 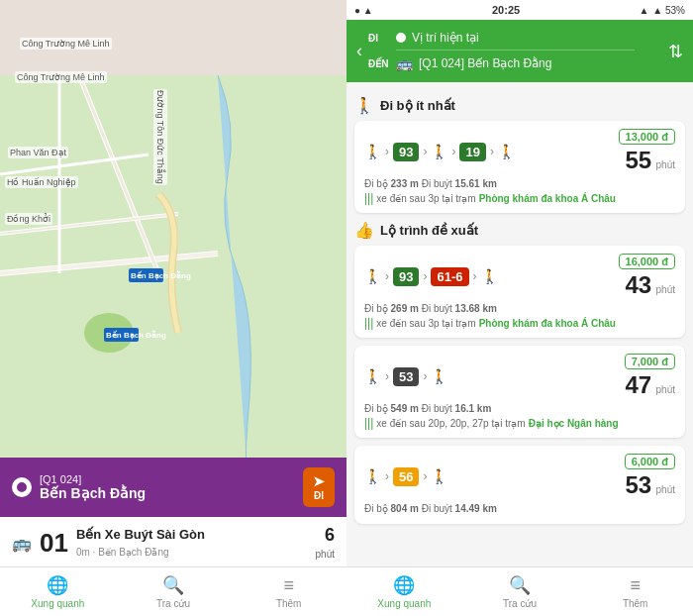 I want to click on route-card-walk-least: 🚶 › 93 › 🚶 › 19 › 🚶 13,000 đ 55 phút, so click(x=520, y=166).